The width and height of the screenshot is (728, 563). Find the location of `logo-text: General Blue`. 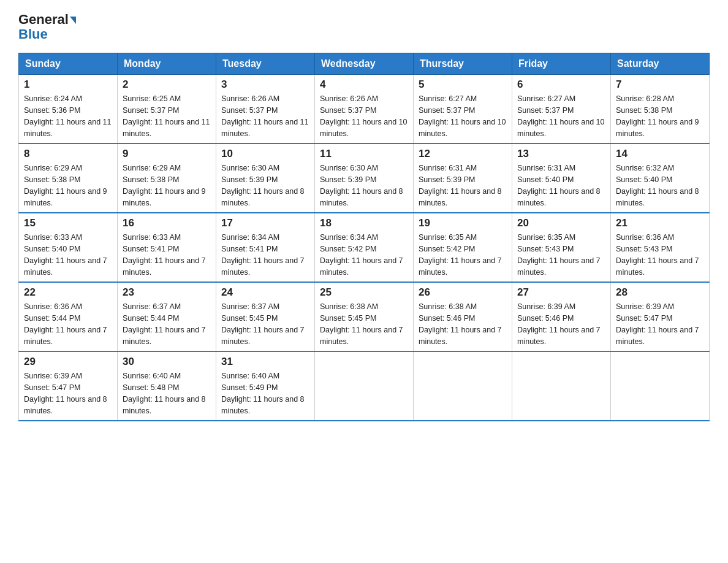

logo-text: General Blue is located at coordinates (47, 27).